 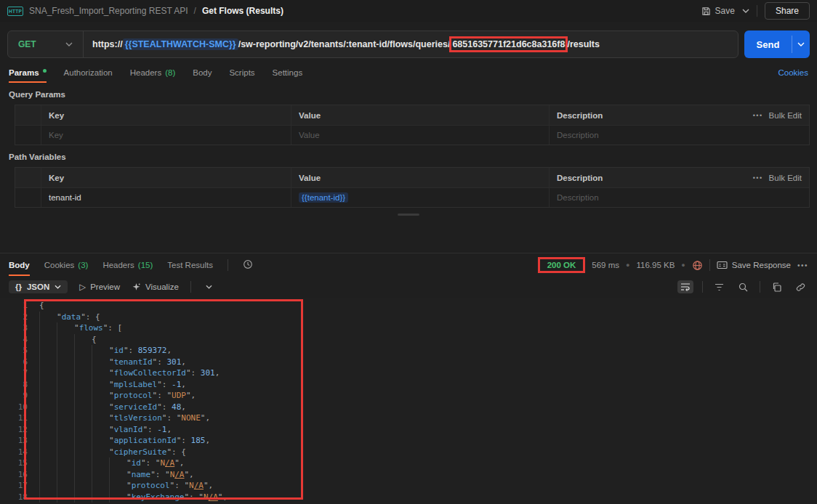 What do you see at coordinates (409, 94) in the screenshot?
I see `query-params-title: Query Params` at bounding box center [409, 94].